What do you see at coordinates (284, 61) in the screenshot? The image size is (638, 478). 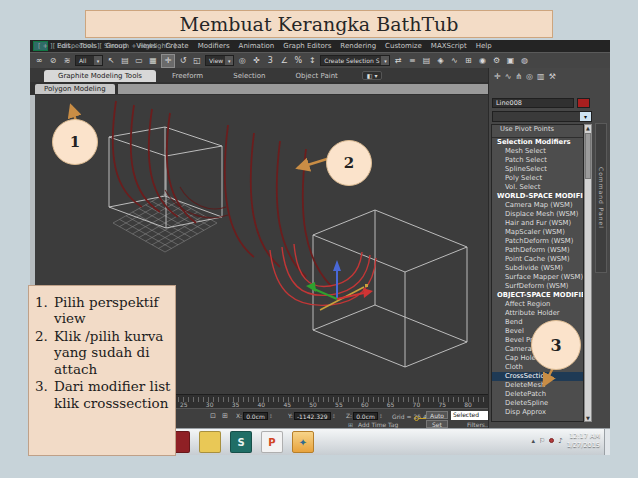 I see `angle-snap-icon: ∠` at bounding box center [284, 61].